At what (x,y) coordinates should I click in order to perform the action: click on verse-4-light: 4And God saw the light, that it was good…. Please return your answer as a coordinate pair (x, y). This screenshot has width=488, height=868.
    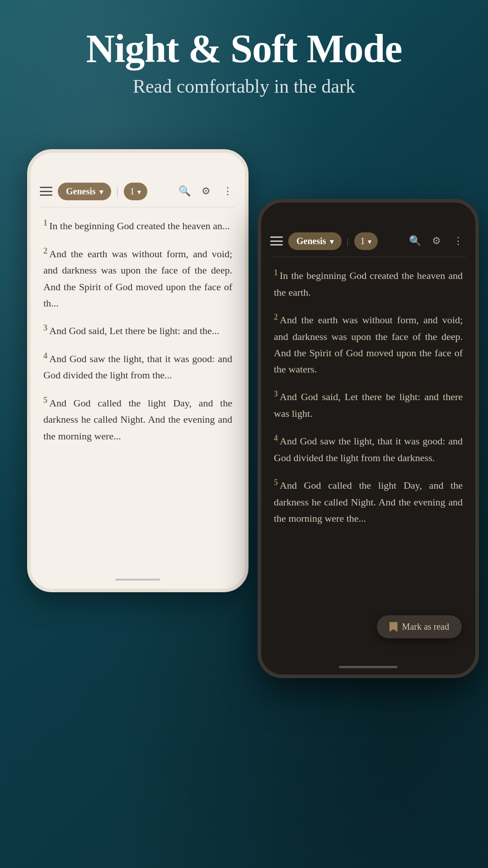
    Looking at the image, I should click on (138, 367).